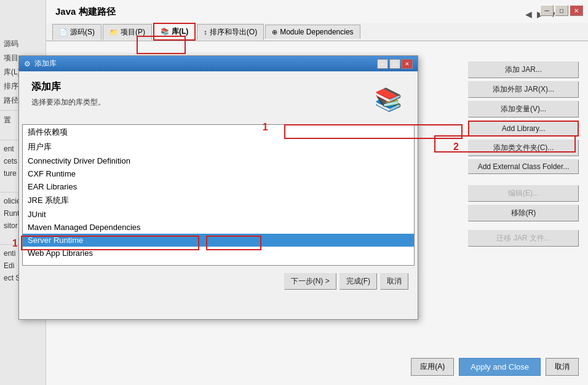  Describe the element at coordinates (218, 228) in the screenshot. I see `library-item-7: Maven Managed Dependencies` at that location.